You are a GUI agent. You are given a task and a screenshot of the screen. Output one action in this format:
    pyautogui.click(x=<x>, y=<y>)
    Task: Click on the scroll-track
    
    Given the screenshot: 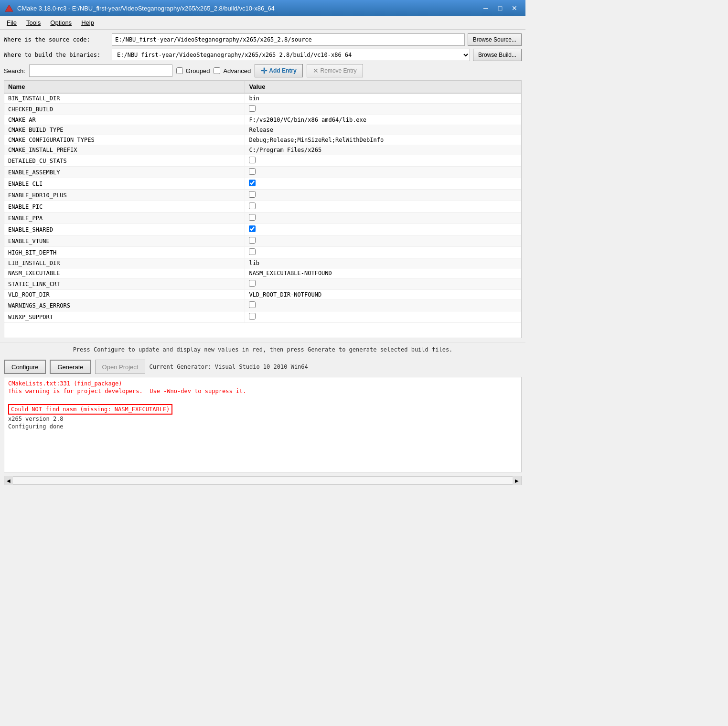 What is the action you would take?
    pyautogui.click(x=263, y=480)
    